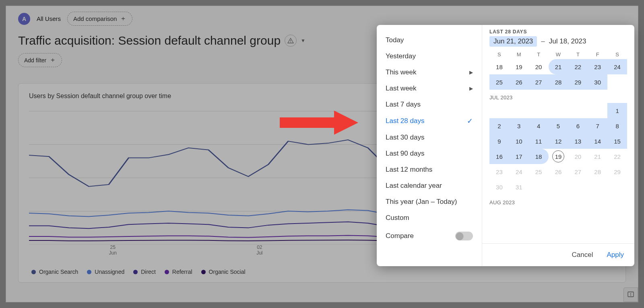 Image resolution: width=644 pixels, height=308 pixels. What do you see at coordinates (109, 272) in the screenshot?
I see `legend-label: Unassigned` at bounding box center [109, 272].